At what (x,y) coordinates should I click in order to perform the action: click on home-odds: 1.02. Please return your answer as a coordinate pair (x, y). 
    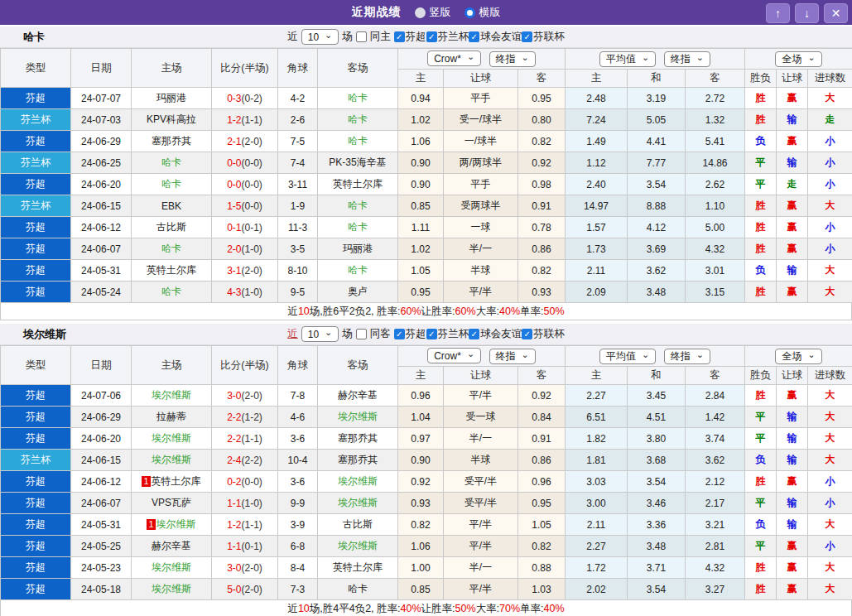
    Looking at the image, I should click on (421, 249).